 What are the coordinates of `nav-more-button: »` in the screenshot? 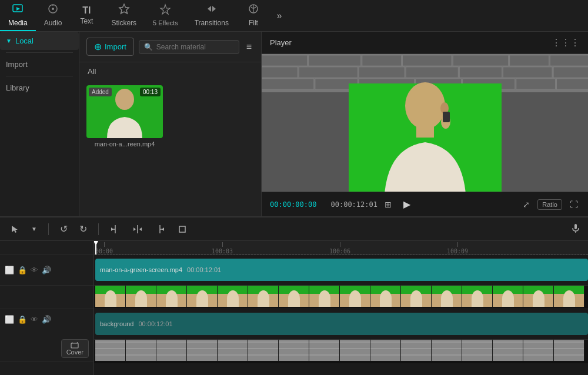 It's located at (279, 15).